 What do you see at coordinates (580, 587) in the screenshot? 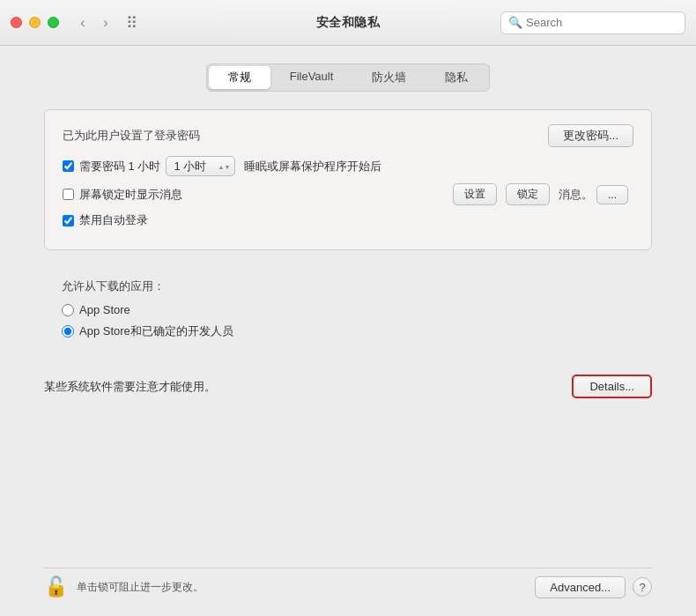
I see `advanced-button: Advanced...` at bounding box center [580, 587].